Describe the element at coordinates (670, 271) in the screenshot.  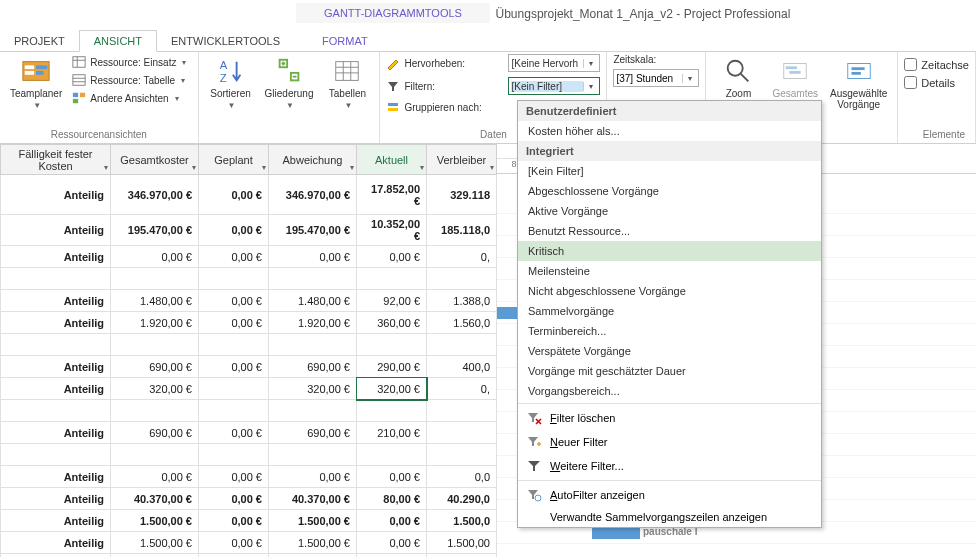
I see `filter-item: Meilensteine` at that location.